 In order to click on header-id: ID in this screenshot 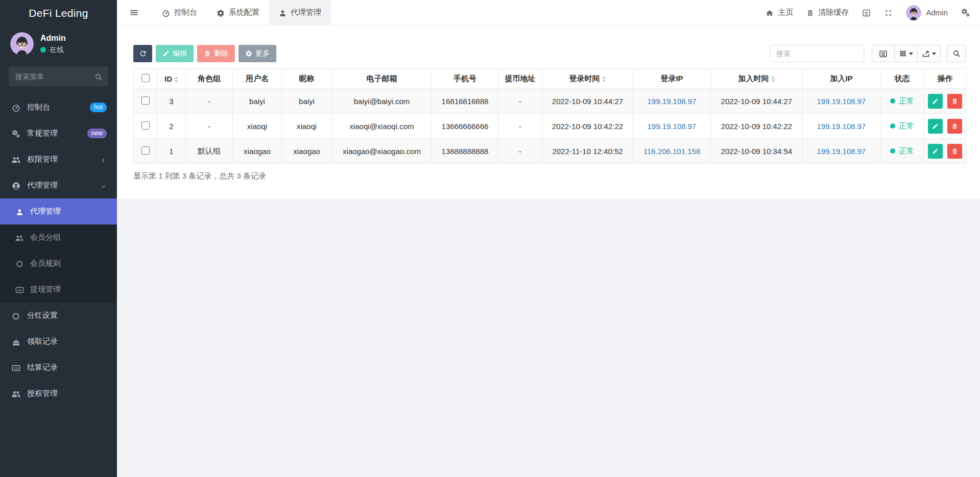, I will do `click(172, 79)`.